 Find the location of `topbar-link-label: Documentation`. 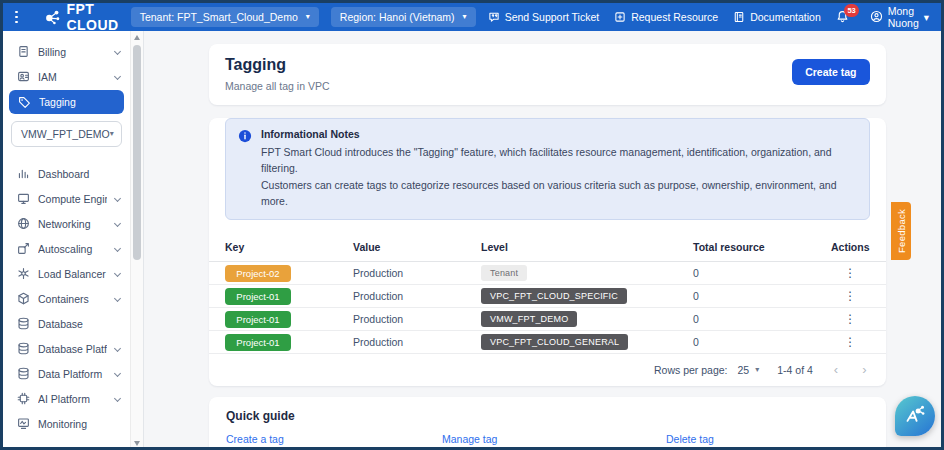

topbar-link-label: Documentation is located at coordinates (786, 17).